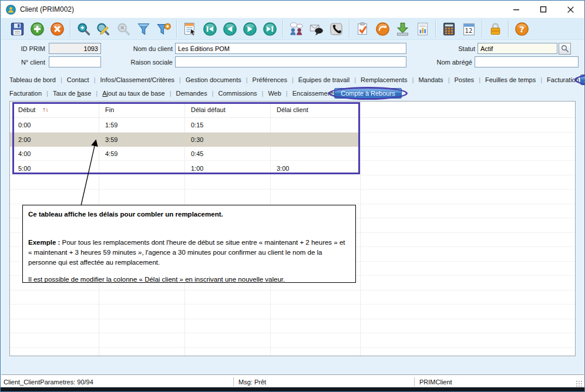  Describe the element at coordinates (517, 48) in the screenshot. I see `statut-field` at that location.